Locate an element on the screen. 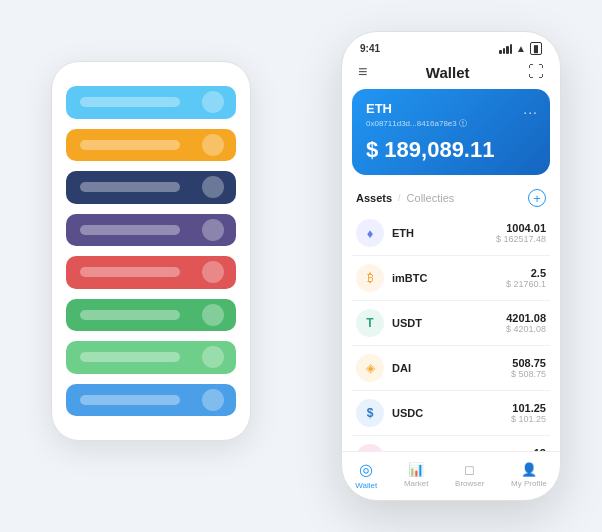 This screenshot has width=602, height=532. wallet-nav-icon: ◎ is located at coordinates (366, 470).